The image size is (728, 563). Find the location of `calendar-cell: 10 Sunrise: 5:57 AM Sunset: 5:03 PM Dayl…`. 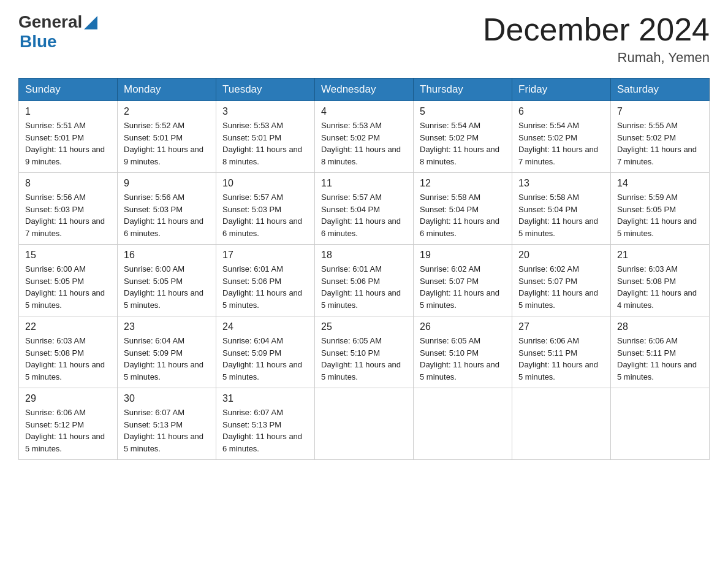

calendar-cell: 10 Sunrise: 5:57 AM Sunset: 5:03 PM Dayl… is located at coordinates (266, 209).